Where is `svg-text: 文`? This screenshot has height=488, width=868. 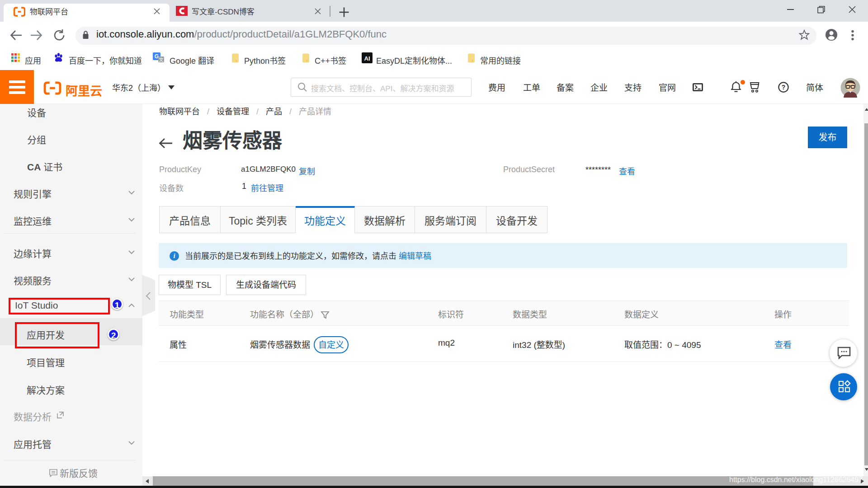
svg-text: 文 is located at coordinates (161, 60).